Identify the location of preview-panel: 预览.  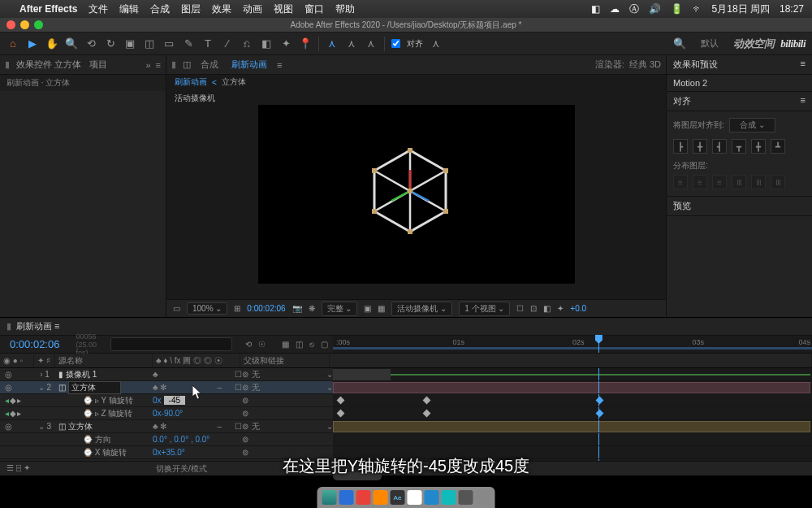
(739, 206).